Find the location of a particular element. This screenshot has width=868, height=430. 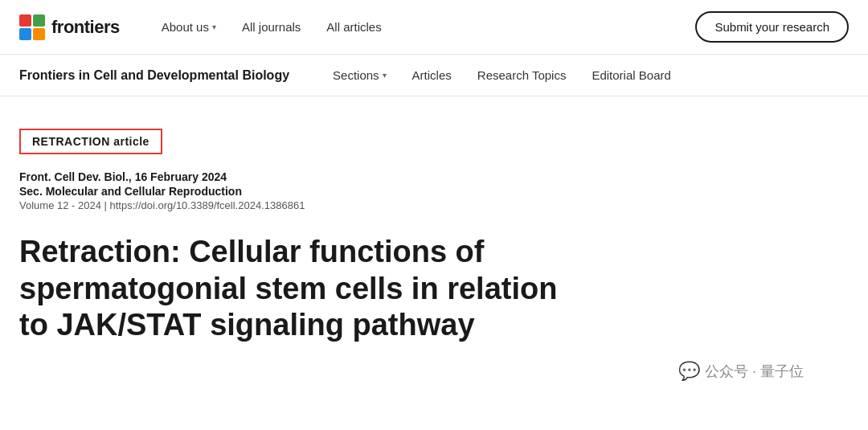

submit-research-button: Submit your research is located at coordinates (772, 27).